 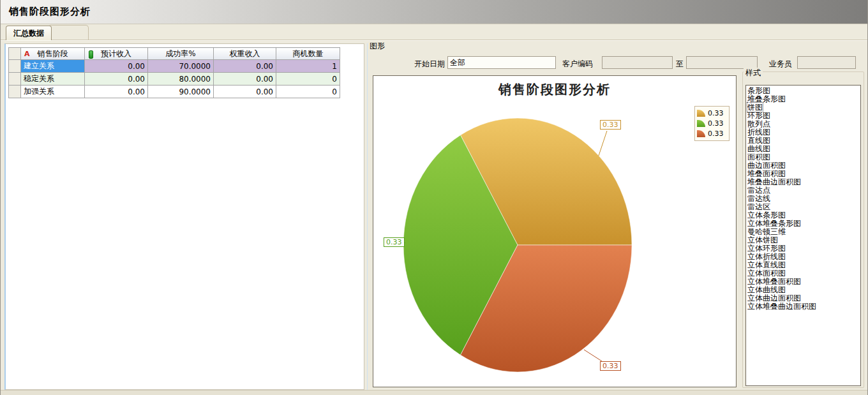 What do you see at coordinates (722, 63) in the screenshot?
I see `customer-code-to-input` at bounding box center [722, 63].